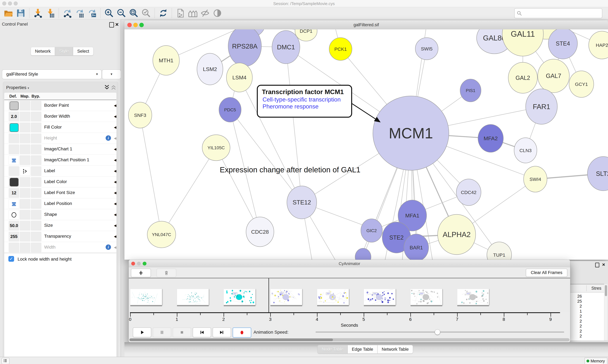 This screenshot has height=364, width=608. Describe the element at coordinates (83, 51) in the screenshot. I see `tab-select: Select` at that location.